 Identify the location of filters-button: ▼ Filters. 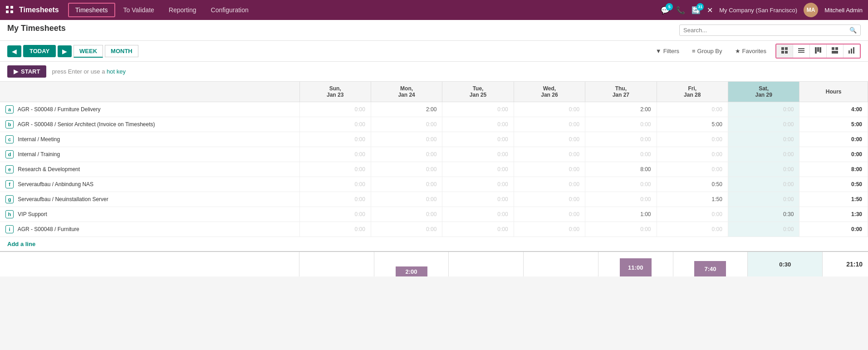
(667, 51).